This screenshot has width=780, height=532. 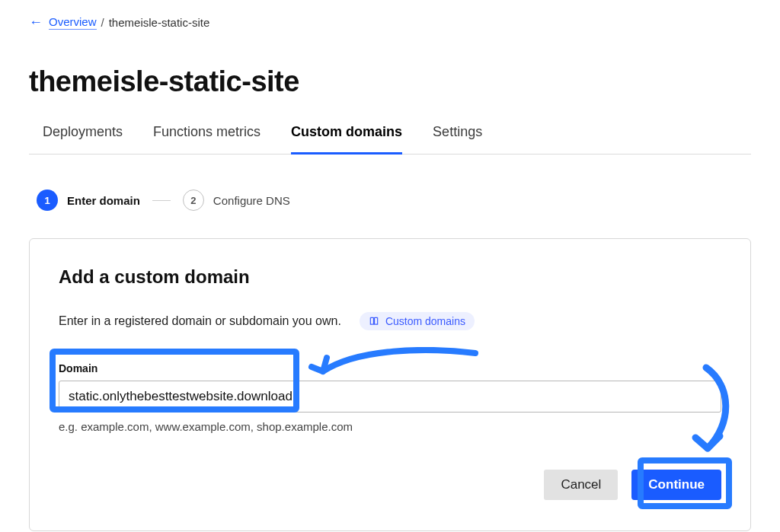 What do you see at coordinates (160, 23) in the screenshot?
I see `breadcrumb-current: themeisle-static-site` at bounding box center [160, 23].